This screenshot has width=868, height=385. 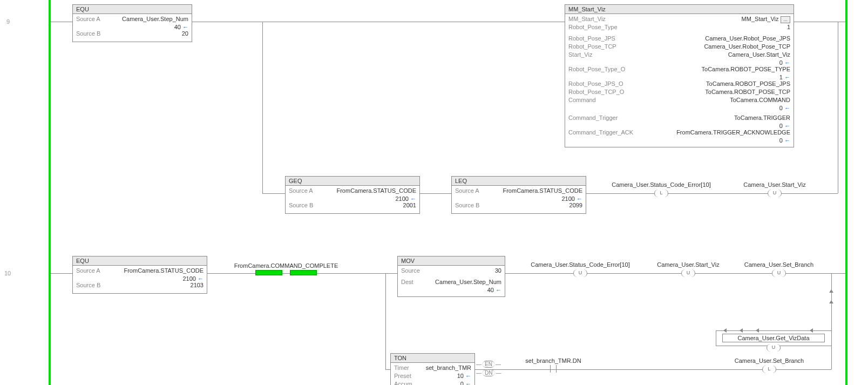 What do you see at coordinates (352, 181) in the screenshot?
I see `instr-header: GEQ` at bounding box center [352, 181].